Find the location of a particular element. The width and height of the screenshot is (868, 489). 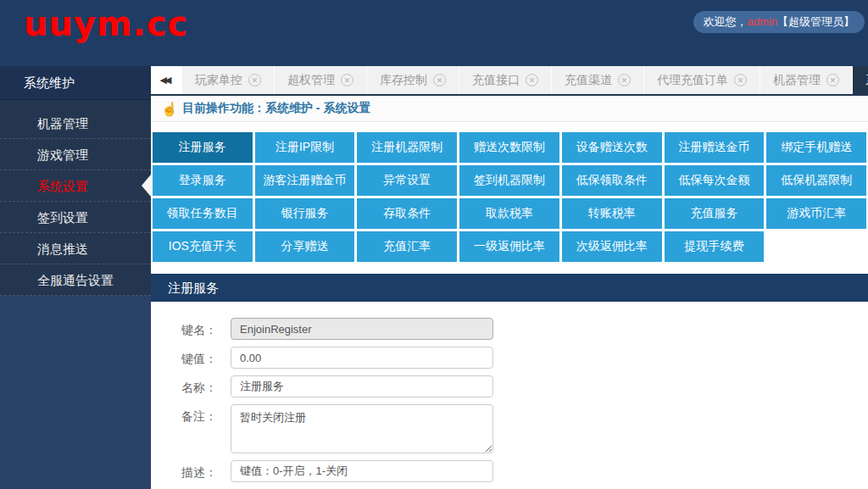

tab-recharge-api: 充值接口✕ is located at coordinates (505, 80).